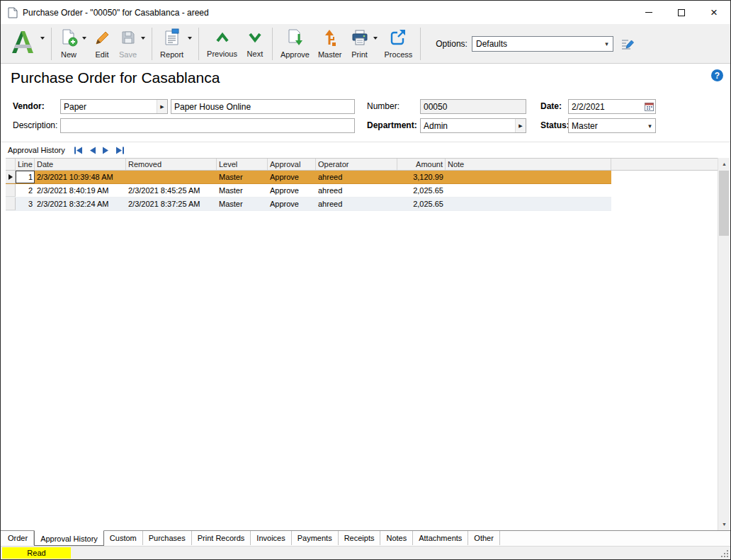  What do you see at coordinates (421, 177) in the screenshot?
I see `cell-amount: 3,120.99` at bounding box center [421, 177].